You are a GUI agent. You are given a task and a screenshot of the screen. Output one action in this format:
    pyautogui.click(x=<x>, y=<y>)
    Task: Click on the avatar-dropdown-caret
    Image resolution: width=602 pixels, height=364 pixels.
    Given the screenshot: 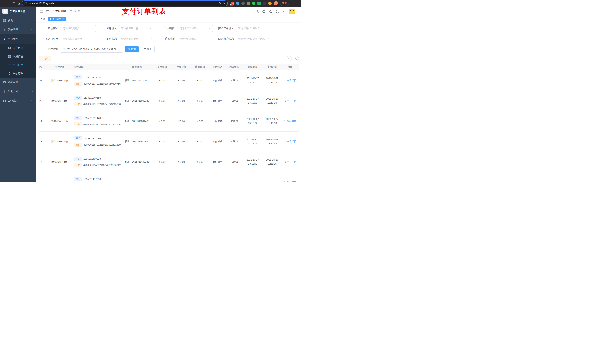 What is the action you would take?
    pyautogui.click(x=297, y=11)
    